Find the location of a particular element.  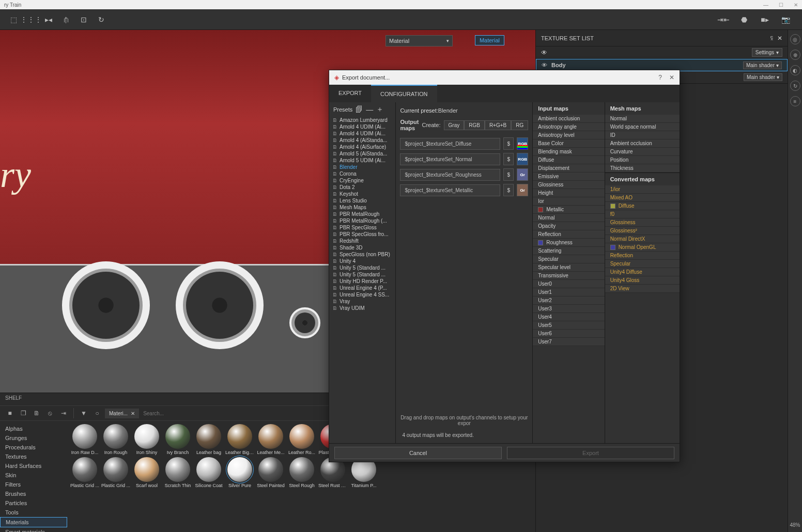

viewport-material-label: Material is located at coordinates (490, 40).